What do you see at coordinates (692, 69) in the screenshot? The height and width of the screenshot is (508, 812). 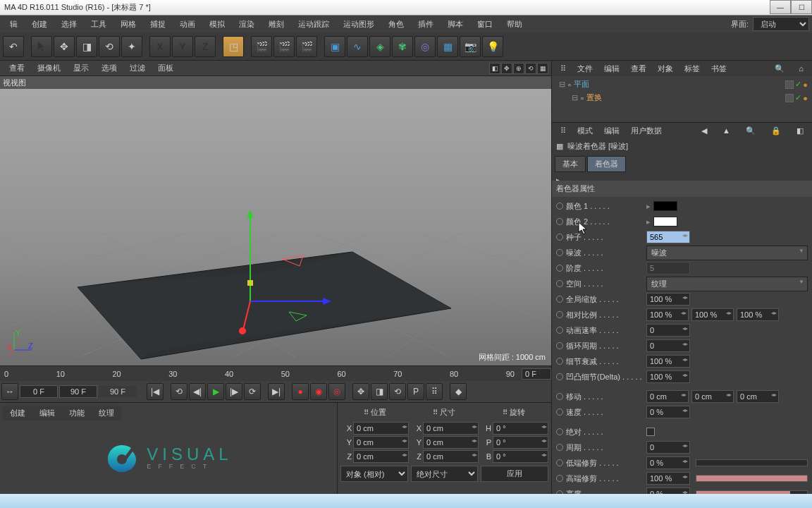 I see `obj-menu-item: 标签` at bounding box center [692, 69].